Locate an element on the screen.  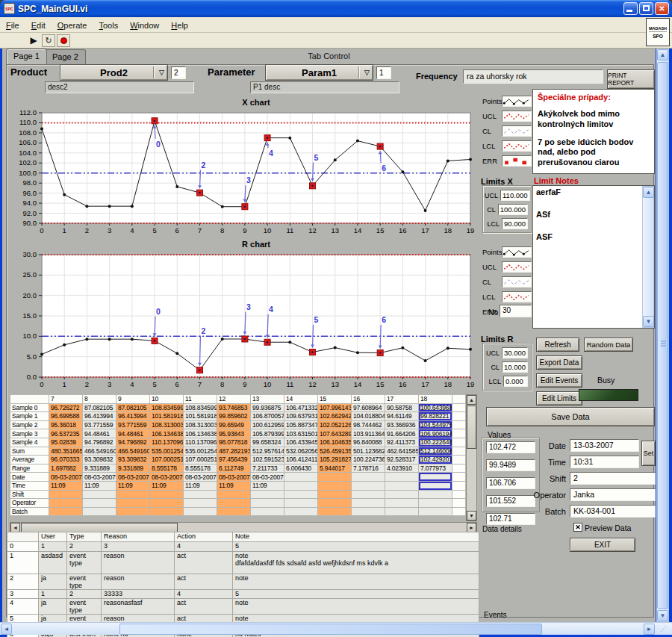
table-cell: 104.018804 is located at coordinates (369, 417).